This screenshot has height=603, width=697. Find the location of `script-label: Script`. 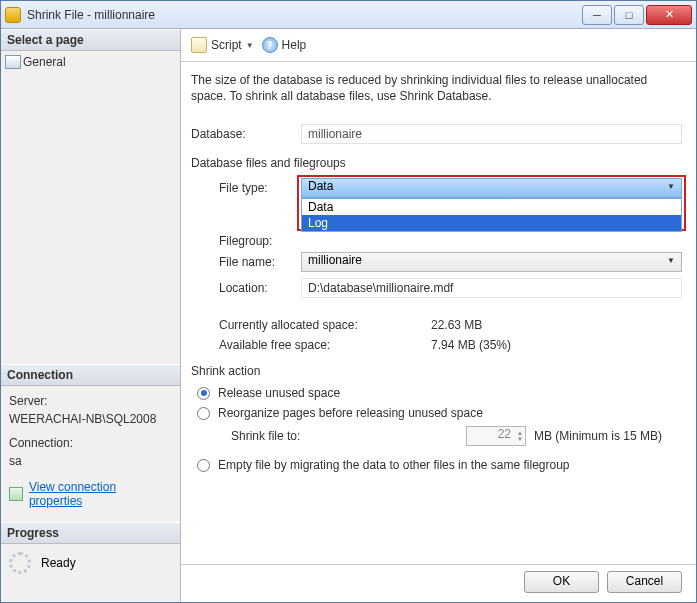

script-label: Script is located at coordinates (226, 45).